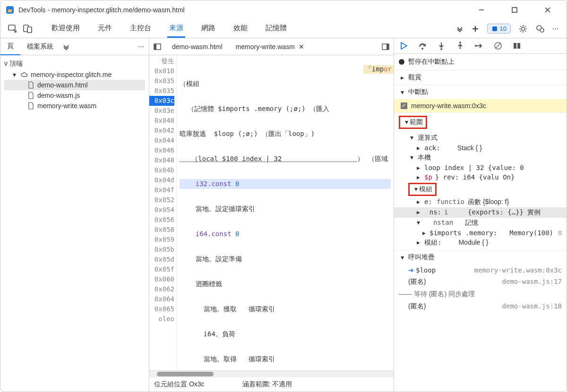 The width and height of the screenshot is (567, 392). I want to click on titlebar: DevTools - memory-inspector.glitch.me/de…, so click(284, 10).